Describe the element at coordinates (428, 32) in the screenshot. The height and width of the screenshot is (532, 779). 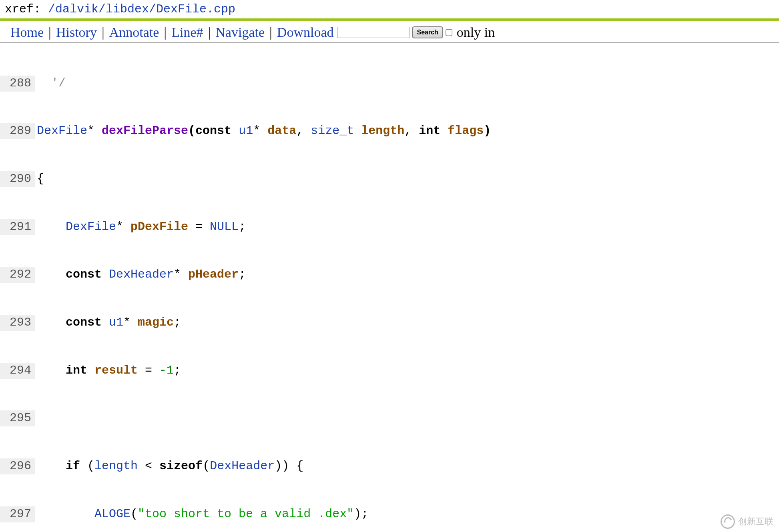
I see `search-button: Search` at that location.